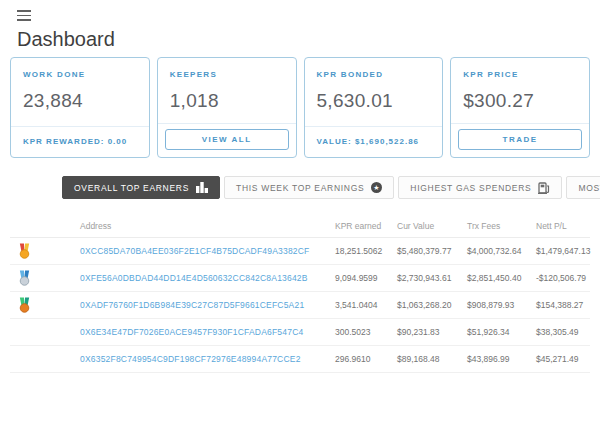 Image resolution: width=600 pixels, height=435 pixels. Describe the element at coordinates (80, 142) in the screenshot. I see `card-footer-text: KPR REWARDED: 0.00` at that location.